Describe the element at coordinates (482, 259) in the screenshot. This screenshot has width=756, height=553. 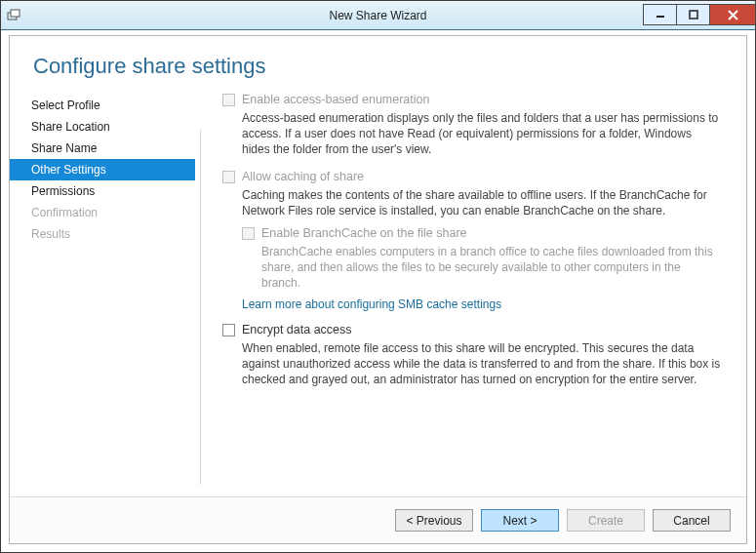
I see `option-branchcache: Enable BranchCache on the file share Bra…` at that location.